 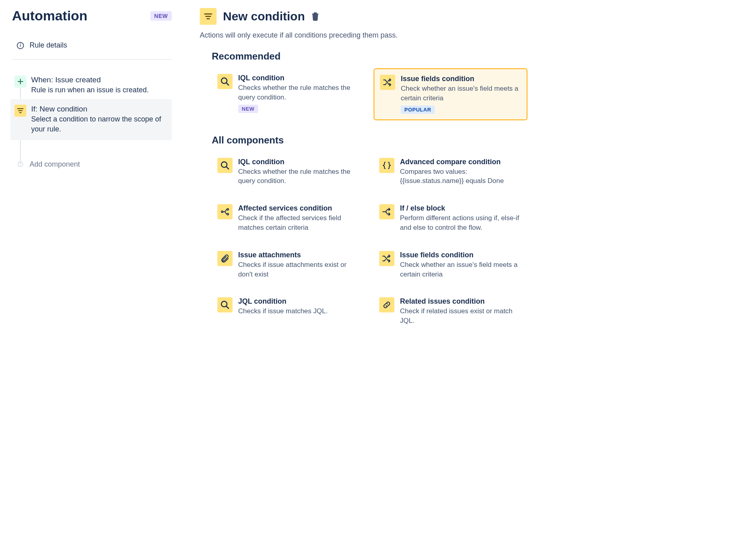 I want to click on info-icon: i, so click(x=20, y=46).